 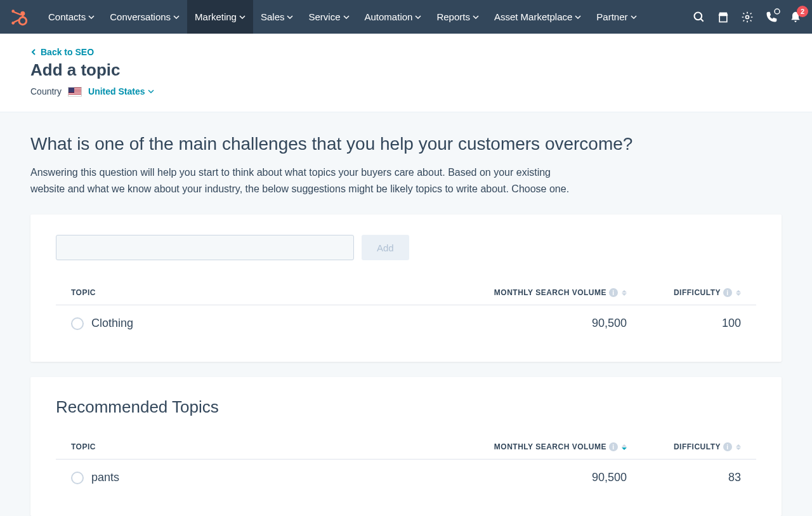 I want to click on nav-service: Service, so click(x=329, y=17).